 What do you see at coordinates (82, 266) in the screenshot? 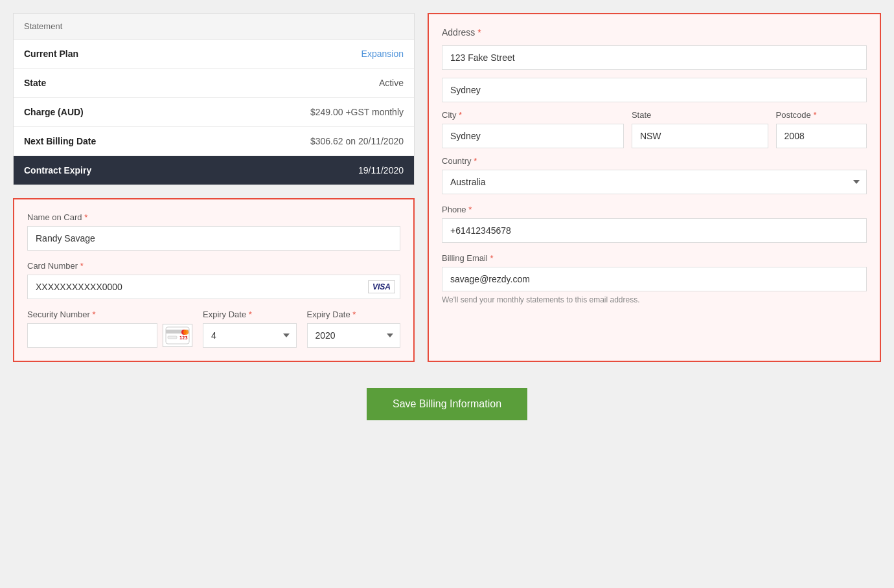
I see `card-number-required-marker: *` at bounding box center [82, 266].